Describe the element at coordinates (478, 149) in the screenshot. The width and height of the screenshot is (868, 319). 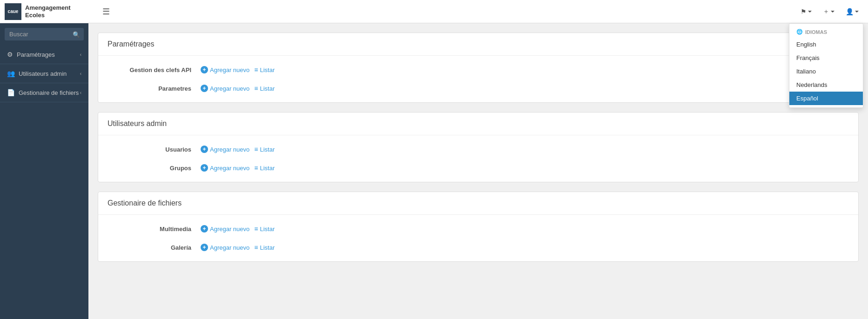
I see `table-row: Usuarios + Agregar nuevo ≡ Listar` at that location.